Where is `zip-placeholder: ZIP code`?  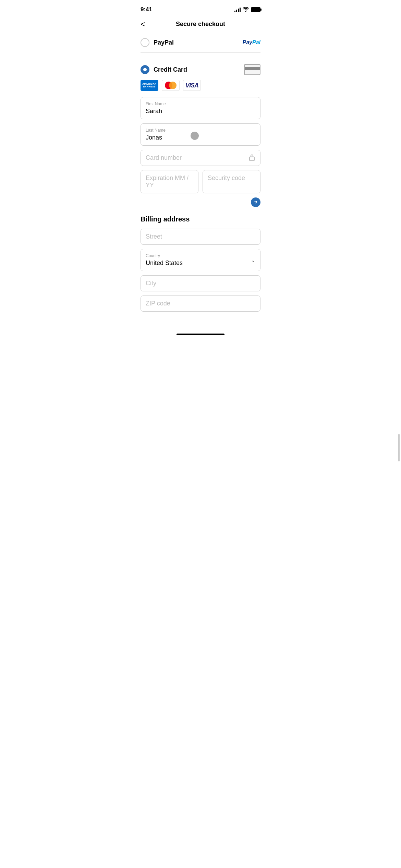
zip-placeholder: ZIP code is located at coordinates (158, 303).